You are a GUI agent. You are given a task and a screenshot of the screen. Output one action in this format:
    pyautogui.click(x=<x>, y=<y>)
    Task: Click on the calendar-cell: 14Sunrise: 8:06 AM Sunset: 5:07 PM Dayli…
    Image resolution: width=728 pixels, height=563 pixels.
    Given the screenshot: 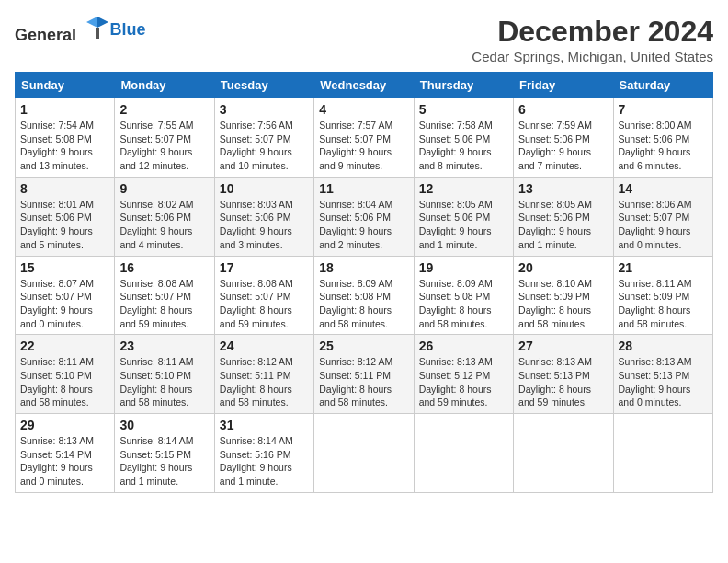 What is the action you would take?
    pyautogui.click(x=663, y=216)
    